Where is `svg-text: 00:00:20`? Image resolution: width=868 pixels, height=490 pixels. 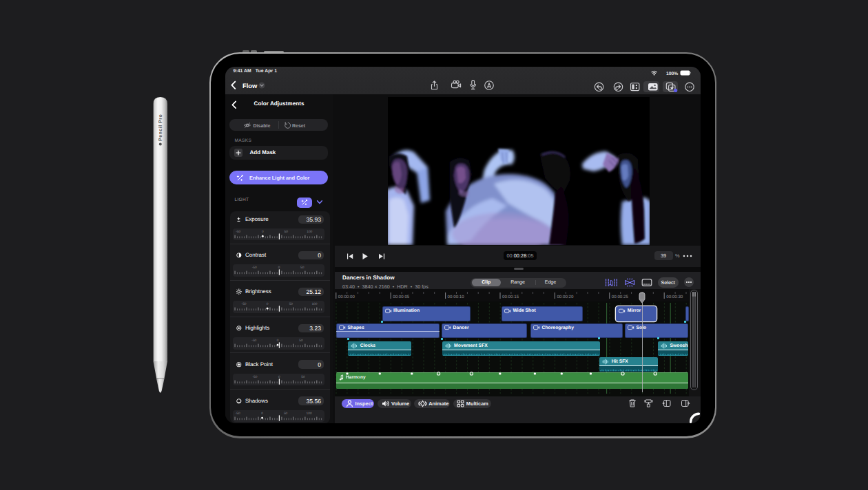
svg-text: 00:00:20 is located at coordinates (565, 297).